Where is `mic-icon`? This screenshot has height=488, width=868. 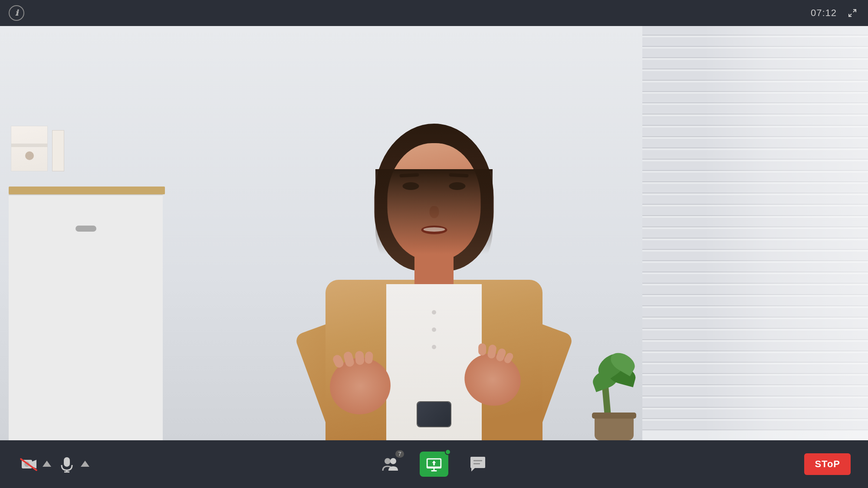
mic-icon is located at coordinates (67, 464).